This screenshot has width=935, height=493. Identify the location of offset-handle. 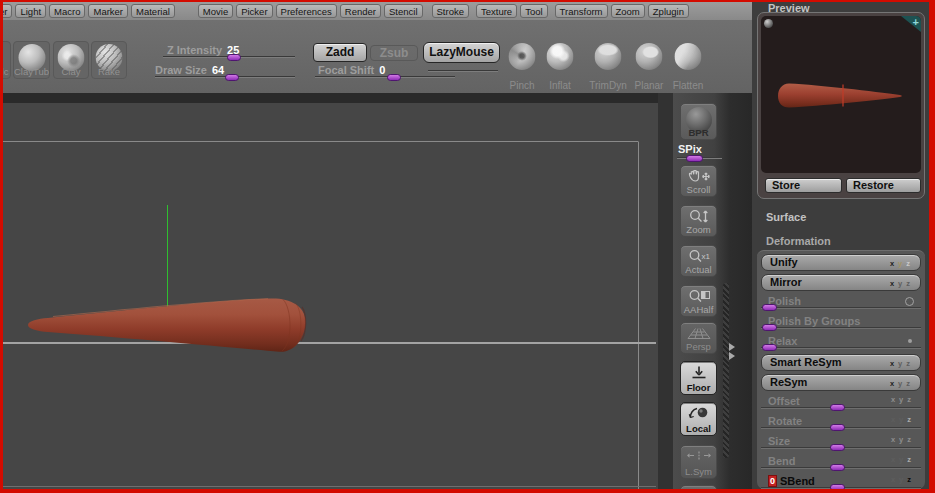
(838, 408).